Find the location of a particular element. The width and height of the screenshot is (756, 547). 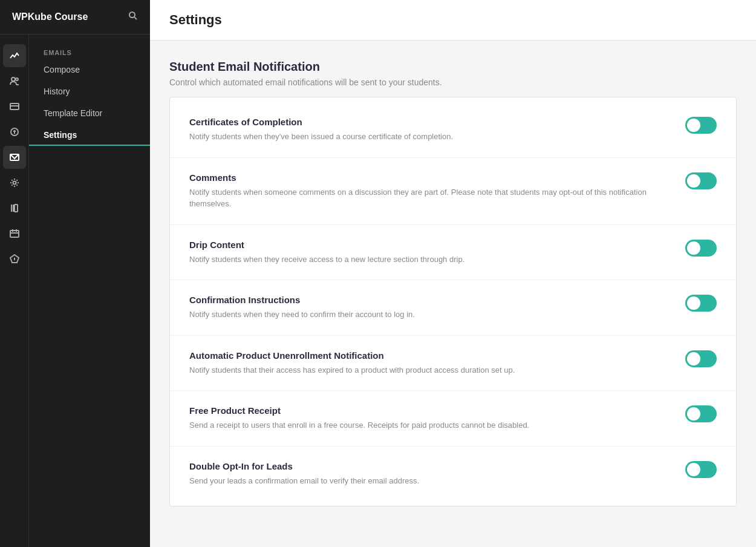

setting-name-double-opt-in: Double Opt-In for Leads is located at coordinates (428, 466).